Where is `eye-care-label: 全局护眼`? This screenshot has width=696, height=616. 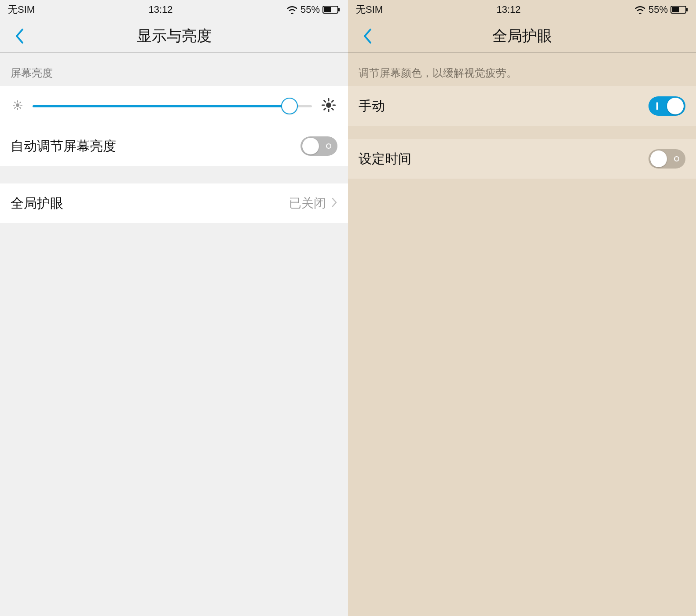 eye-care-label: 全局护眼 is located at coordinates (37, 203).